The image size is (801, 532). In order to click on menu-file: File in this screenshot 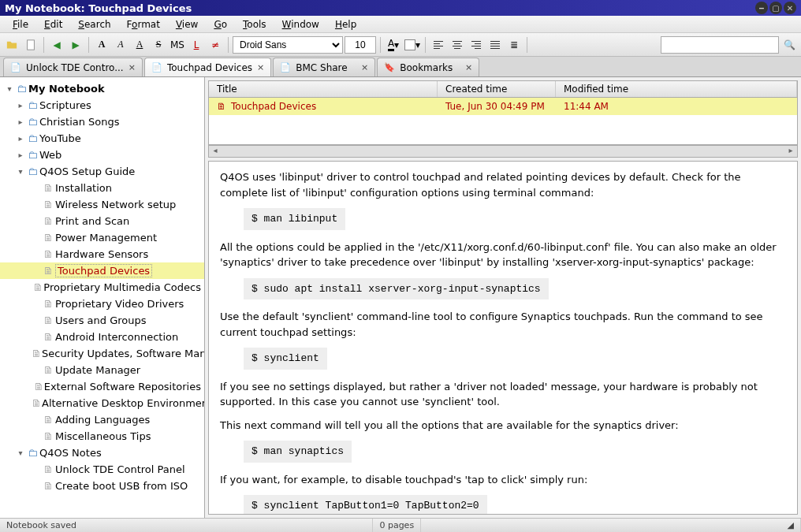, I will do `click(20, 24)`.